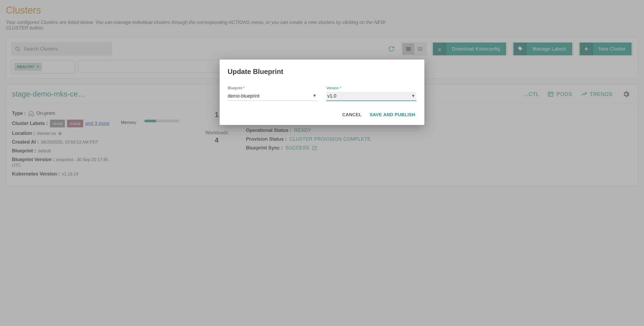 Image resolution: width=644 pixels, height=326 pixels. What do you see at coordinates (273, 88) in the screenshot?
I see `blueprint-field-label: Blueprint *` at bounding box center [273, 88].